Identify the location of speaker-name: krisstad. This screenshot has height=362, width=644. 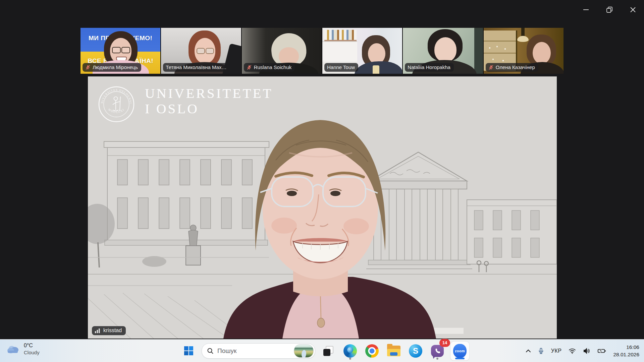
(113, 330).